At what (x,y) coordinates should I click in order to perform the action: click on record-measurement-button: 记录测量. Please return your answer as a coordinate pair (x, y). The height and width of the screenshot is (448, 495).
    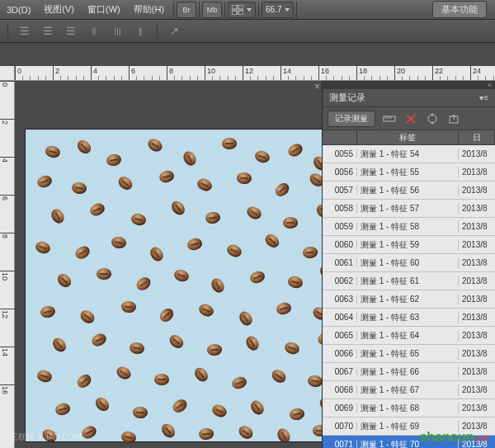
    Looking at the image, I should click on (351, 119).